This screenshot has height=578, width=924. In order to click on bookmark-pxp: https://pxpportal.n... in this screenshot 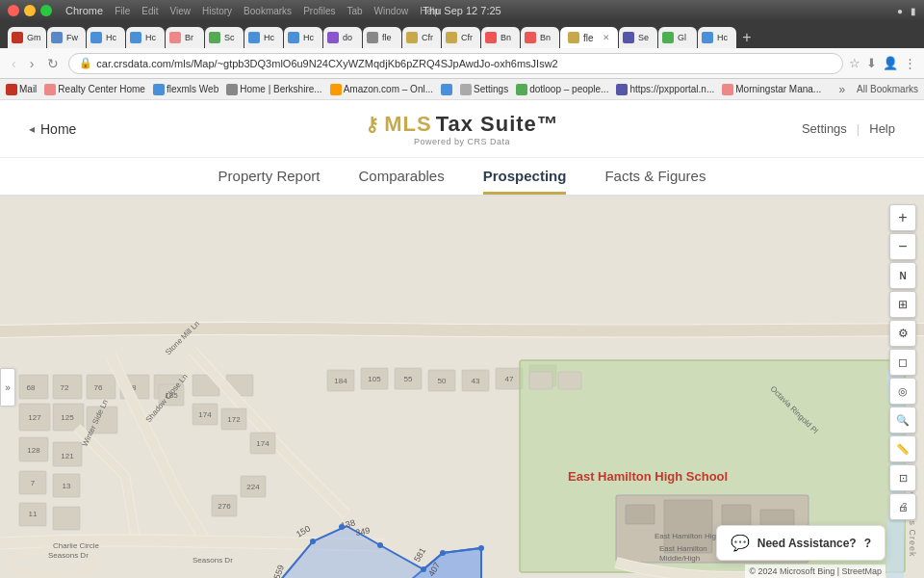, I will do `click(665, 90)`.